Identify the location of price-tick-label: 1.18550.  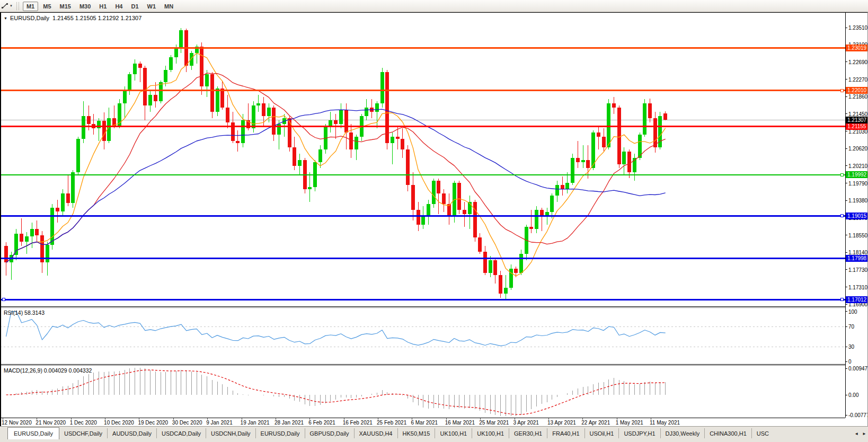
(858, 235).